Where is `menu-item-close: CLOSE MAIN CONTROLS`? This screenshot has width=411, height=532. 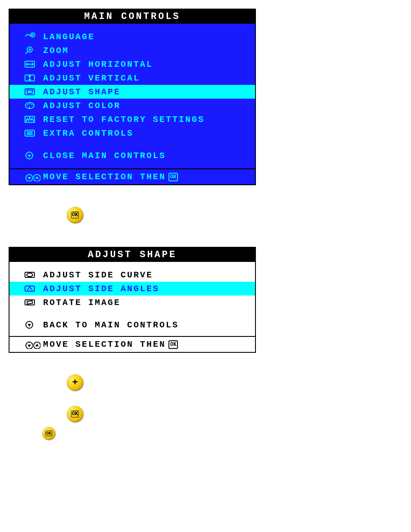
menu-item-close: CLOSE MAIN CONTROLS is located at coordinates (132, 156).